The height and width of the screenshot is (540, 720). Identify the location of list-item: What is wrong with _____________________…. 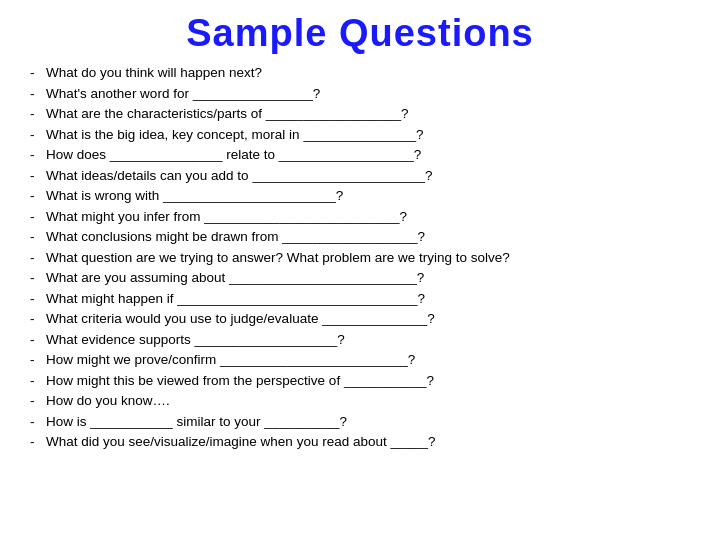
(360, 196).